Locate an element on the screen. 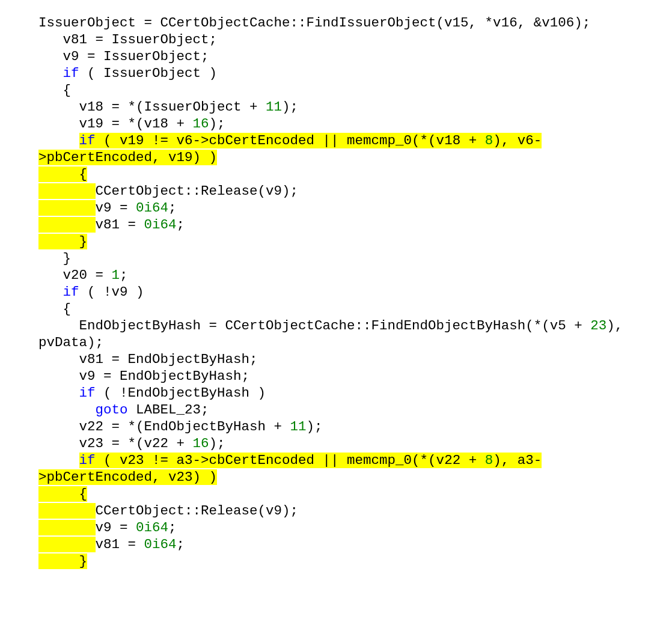  code-token: goto is located at coordinates (112, 410).